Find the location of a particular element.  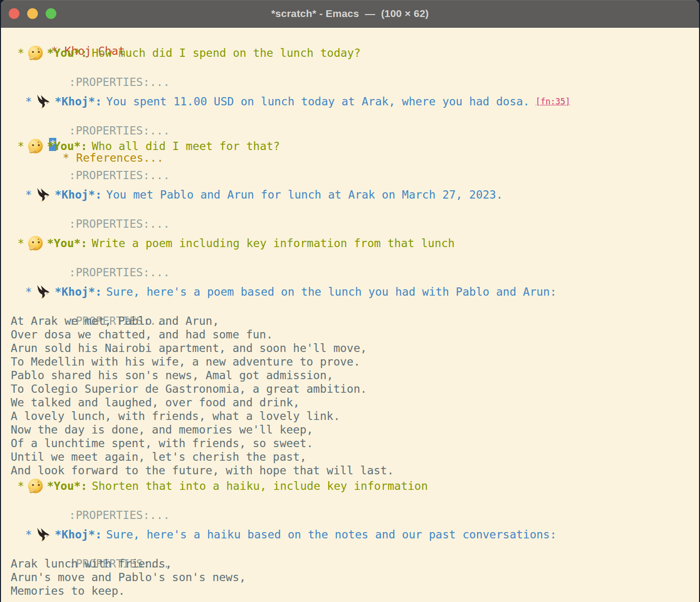

zoom-button is located at coordinates (51, 14).